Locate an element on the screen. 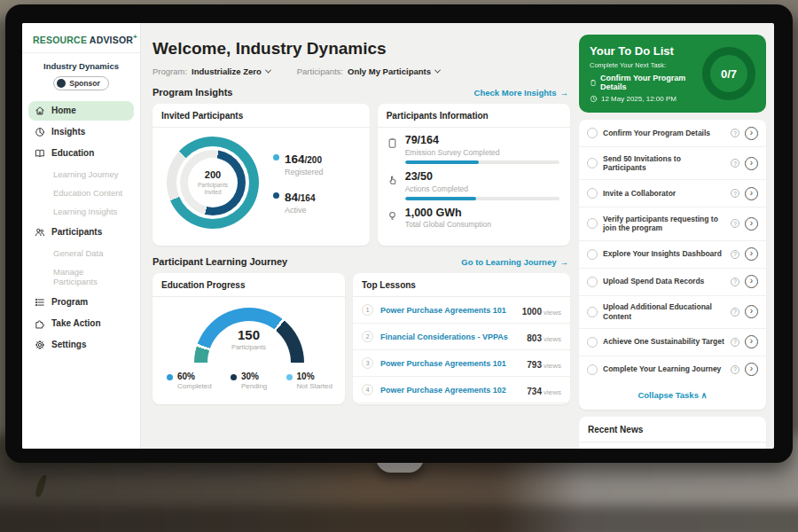  sidebar-item-general-data: General Data is located at coordinates (82, 254).